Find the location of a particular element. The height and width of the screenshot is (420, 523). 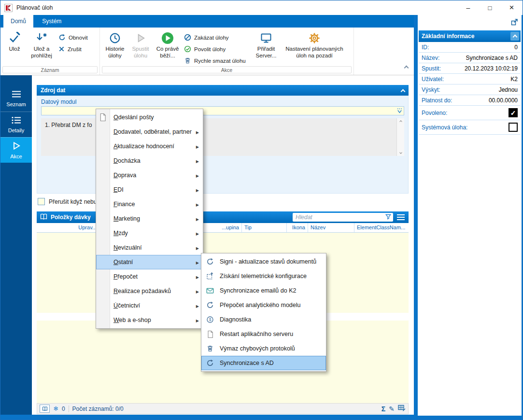

menu-item-prepocet: Přepočet is located at coordinates (150, 277).